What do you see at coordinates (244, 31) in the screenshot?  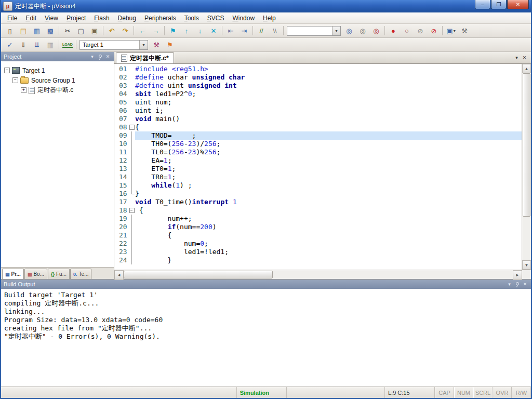 I see `indent-icon: ⇥` at bounding box center [244, 31].